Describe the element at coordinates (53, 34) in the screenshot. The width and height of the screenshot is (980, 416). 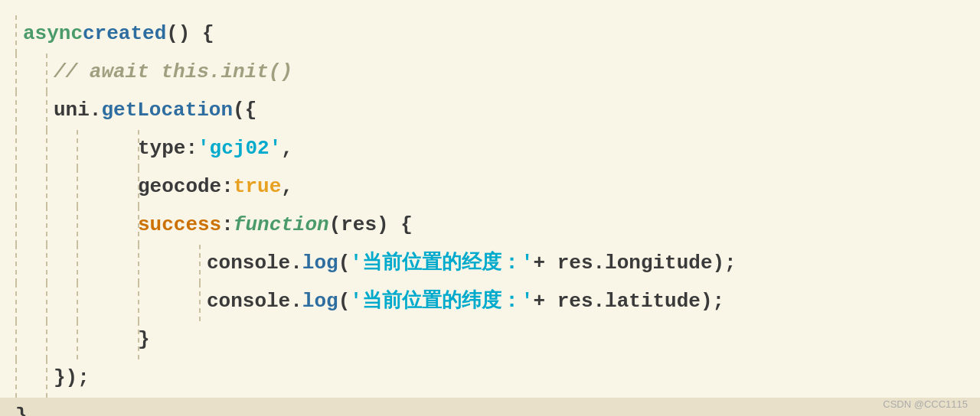
I see `keyword-async: async` at that location.